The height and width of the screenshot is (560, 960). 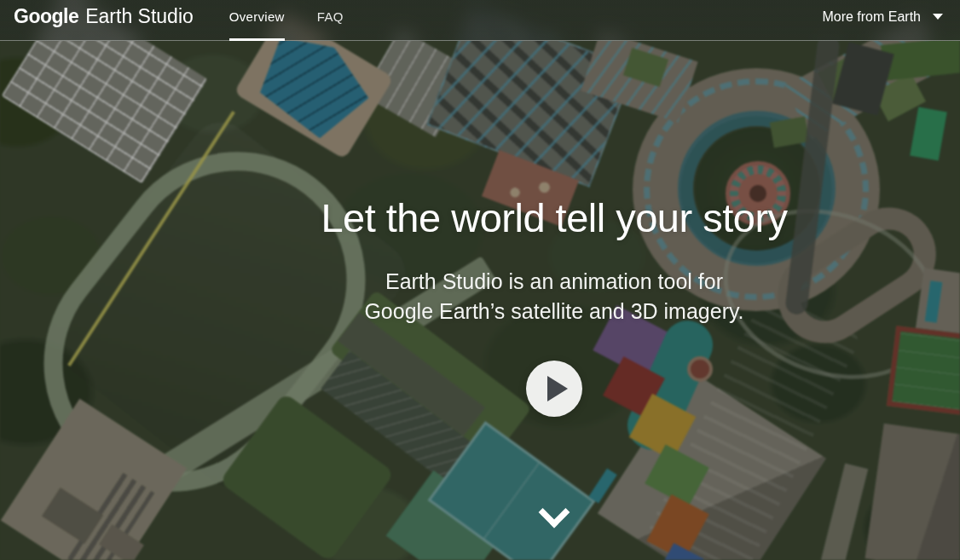 I want to click on play-video-button, so click(x=554, y=389).